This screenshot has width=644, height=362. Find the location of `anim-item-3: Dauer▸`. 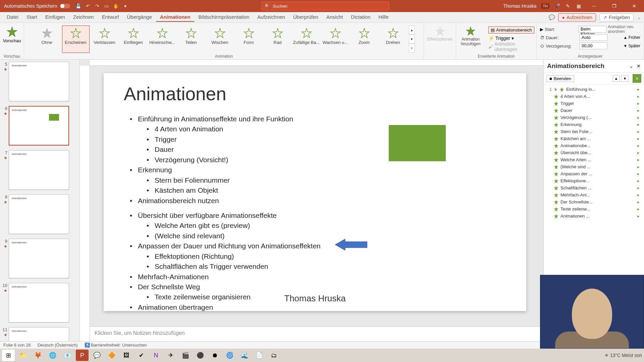

anim-item-3: Dauer▸ is located at coordinates (594, 111).